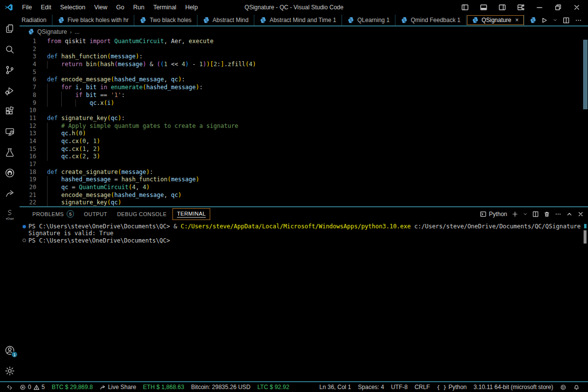  I want to click on breadcrumb: QSignature › ..., so click(304, 31).